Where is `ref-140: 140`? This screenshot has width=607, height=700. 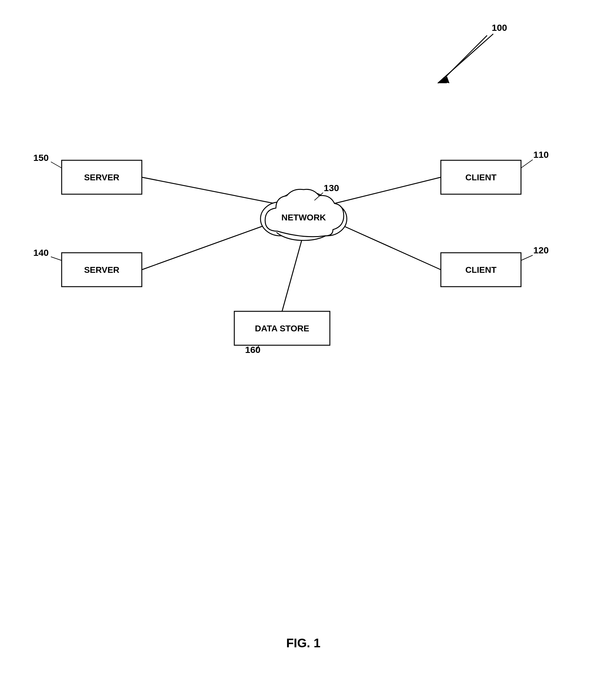
ref-140: 140 is located at coordinates (41, 253).